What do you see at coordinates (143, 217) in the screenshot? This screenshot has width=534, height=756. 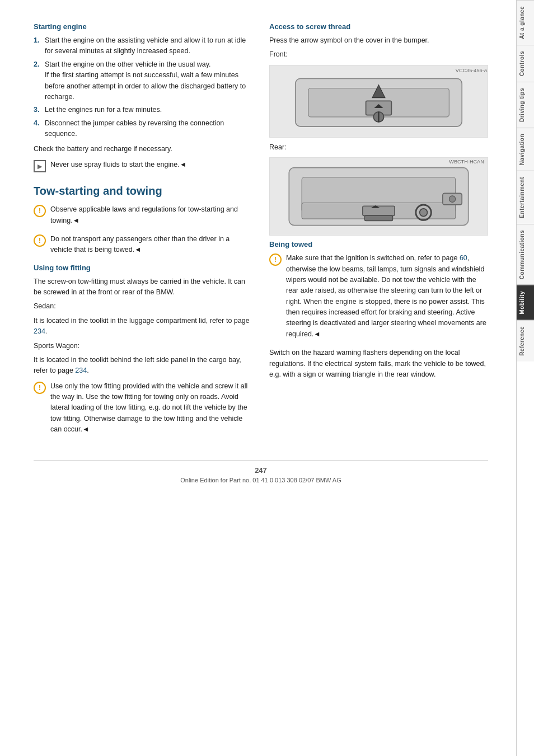 I see `tow-warning-1: ! Observe applicable laws and regulation…` at bounding box center [143, 217].